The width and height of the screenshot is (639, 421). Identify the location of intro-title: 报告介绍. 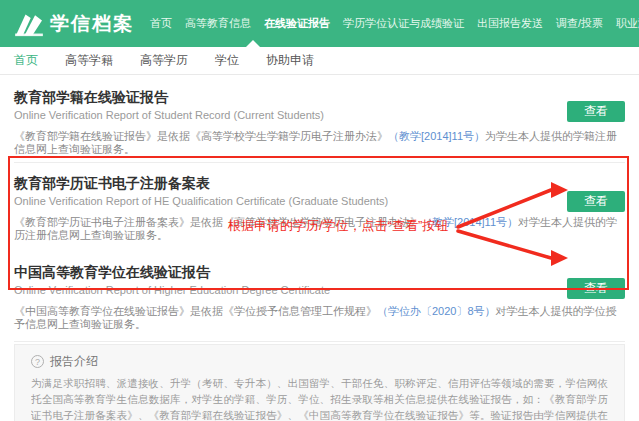
(74, 362).